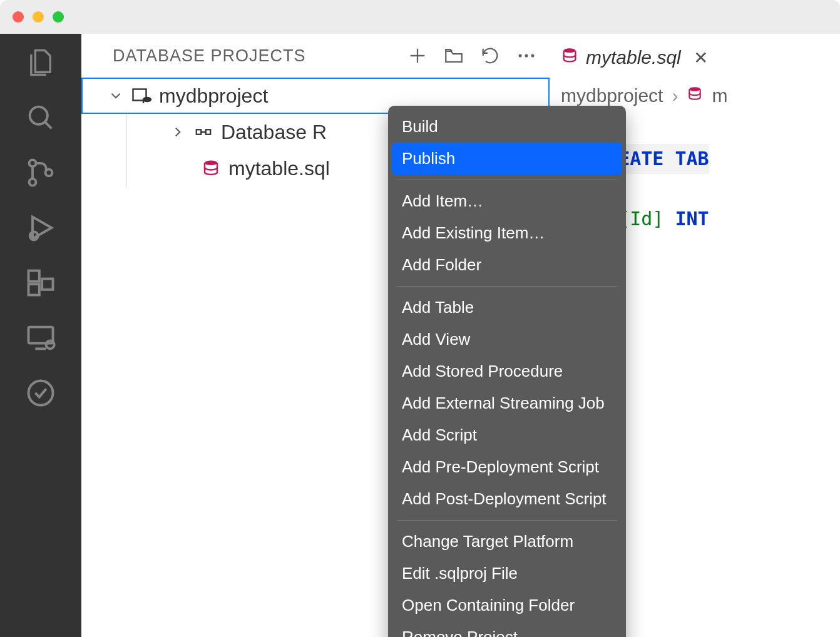  I want to click on sidebar-header: DATABASE PROJECTS, so click(315, 56).